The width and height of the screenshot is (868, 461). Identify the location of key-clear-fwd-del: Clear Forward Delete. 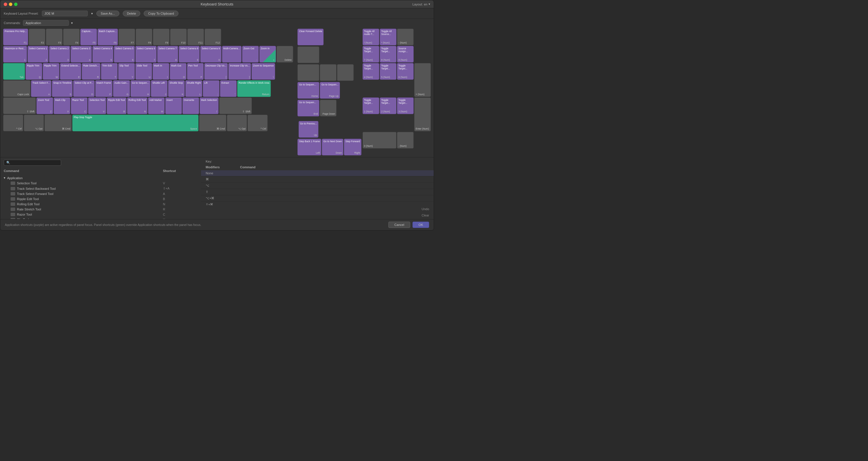
(311, 37).